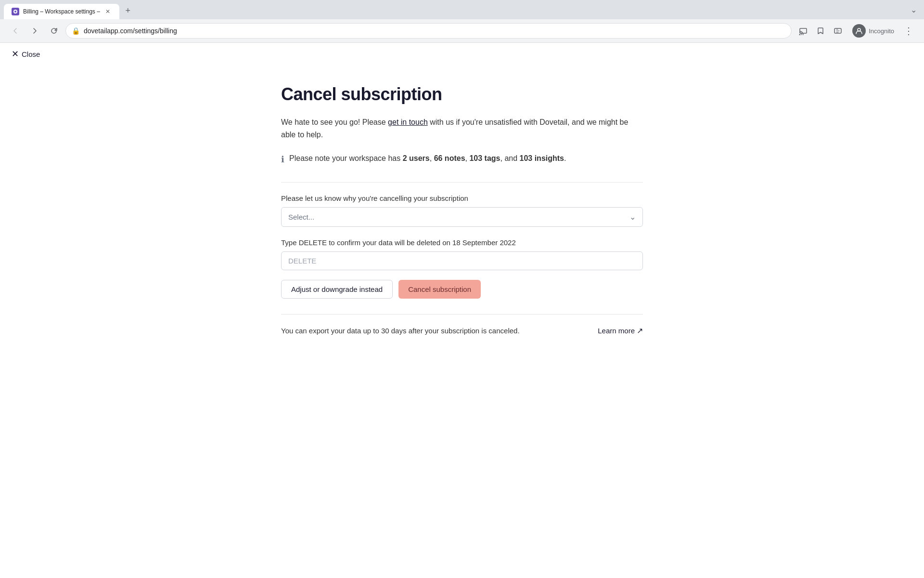 The height and width of the screenshot is (578, 924). What do you see at coordinates (62, 12) in the screenshot?
I see `active-tab: Billing – Workspace settings – ✕` at bounding box center [62, 12].